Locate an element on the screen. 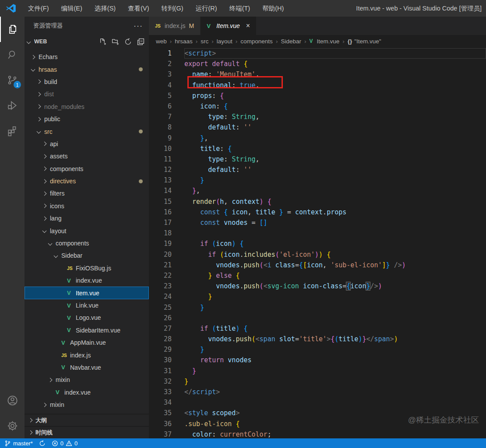 The image size is (486, 448). breadcrumb-item: layout is located at coordinates (225, 41).